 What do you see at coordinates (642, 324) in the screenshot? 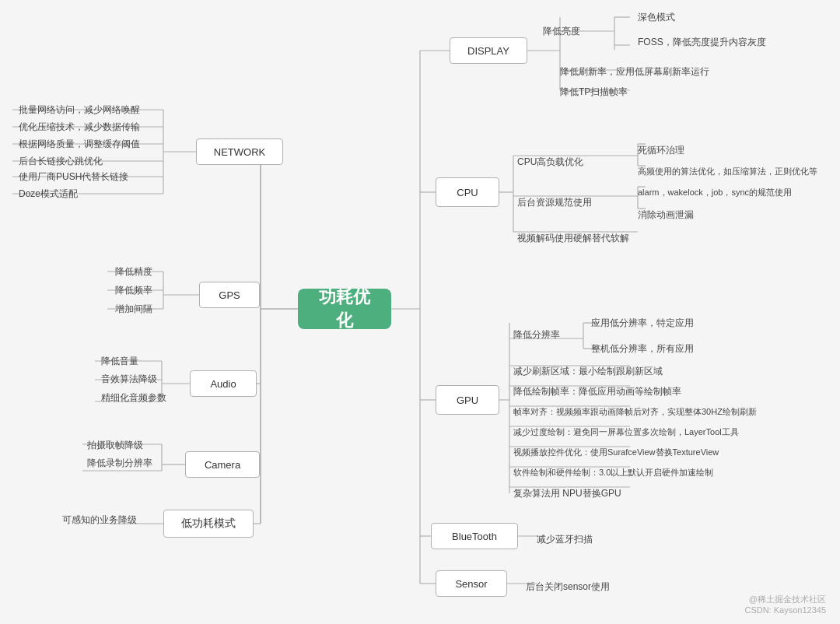
I see `leaf-gpu1-1: 应用低分辨率，特定应用` at bounding box center [642, 324].